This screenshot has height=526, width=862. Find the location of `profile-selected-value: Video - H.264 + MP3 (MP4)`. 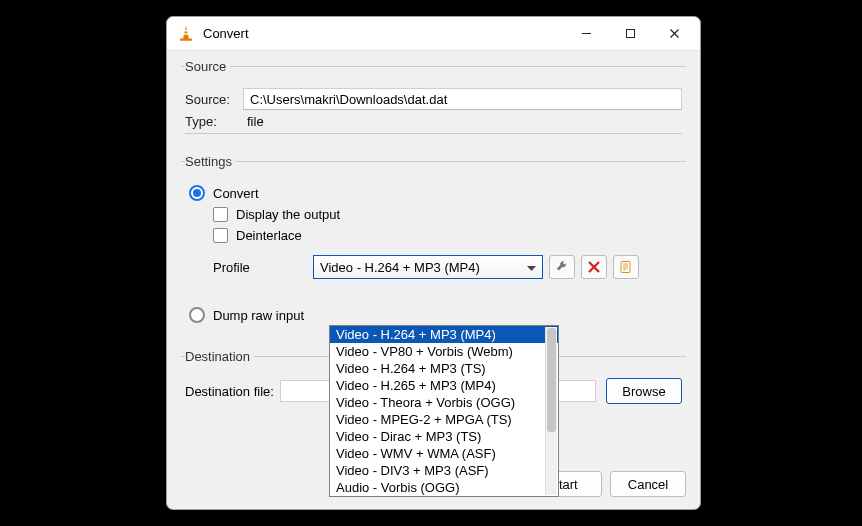

profile-selected-value: Video - H.264 + MP3 (MP4) is located at coordinates (400, 268).